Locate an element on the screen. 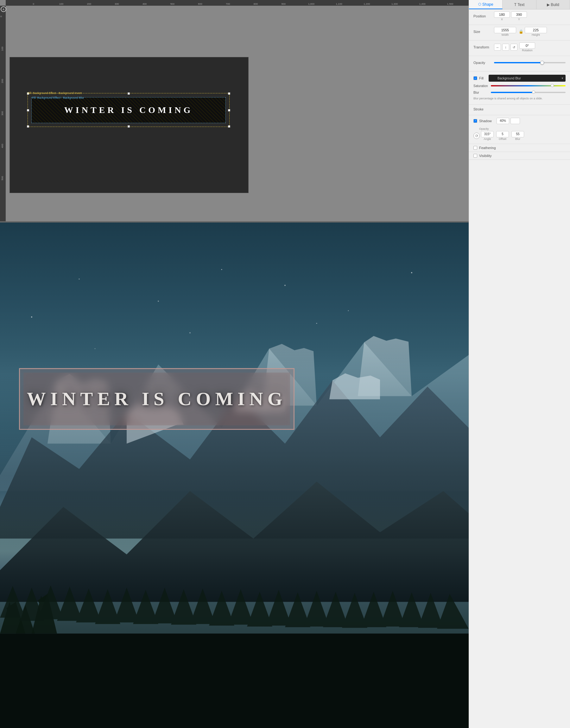 This screenshot has width=570, height=728. shadow-angle-input: 315° is located at coordinates (487, 134).